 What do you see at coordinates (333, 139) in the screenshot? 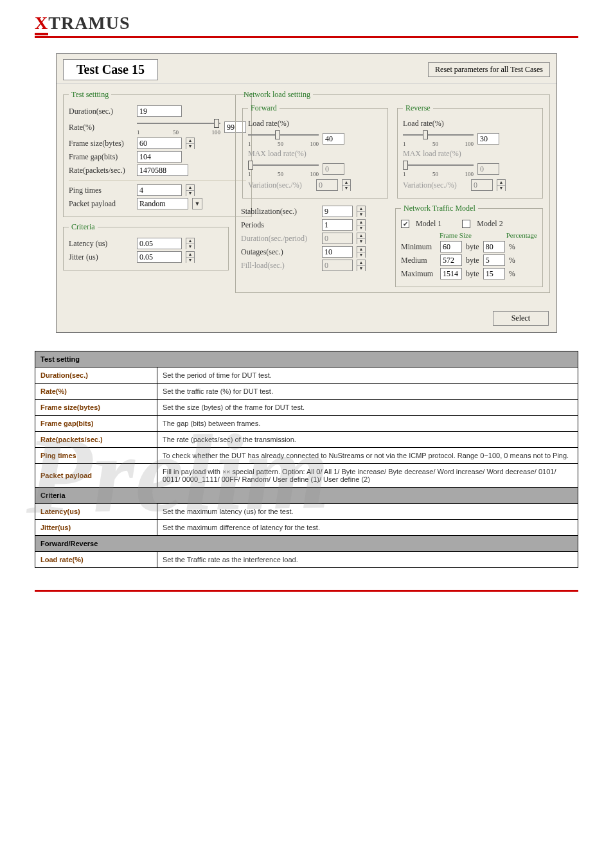
I see `input-fwd-load` at bounding box center [333, 139].